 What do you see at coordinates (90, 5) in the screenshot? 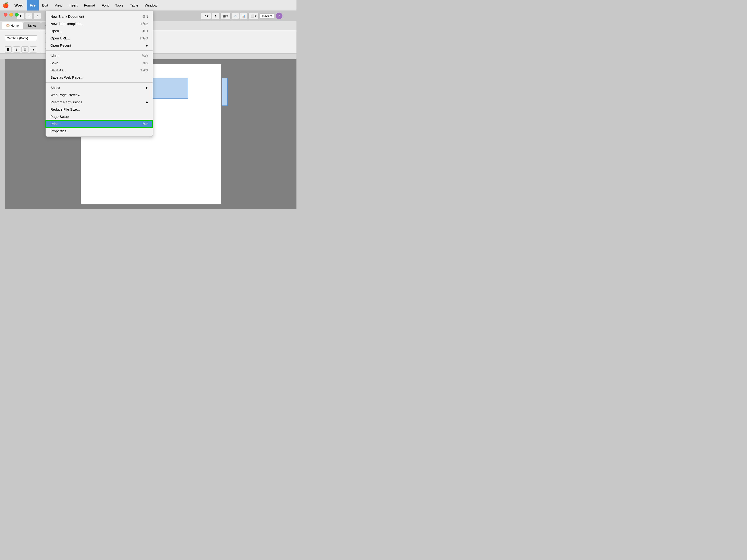
I see `menubar-format: Format` at bounding box center [90, 5].